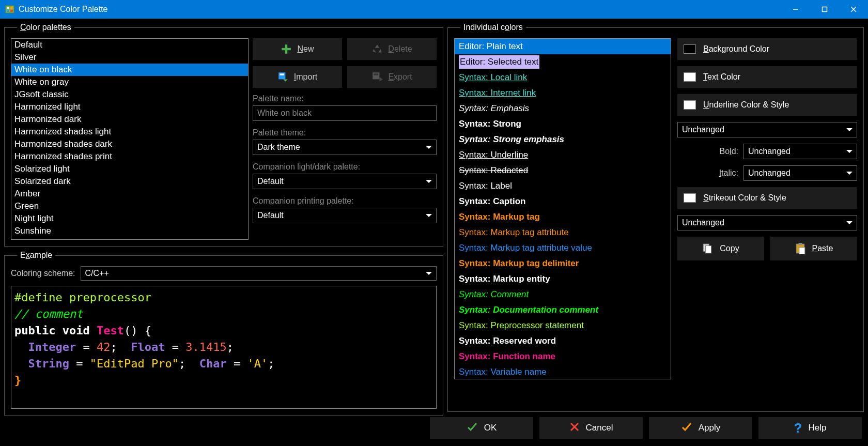 Image resolution: width=868 pixels, height=446 pixels. What do you see at coordinates (130, 95) in the screenshot?
I see `palette-list-item: JGsoft classic` at bounding box center [130, 95].